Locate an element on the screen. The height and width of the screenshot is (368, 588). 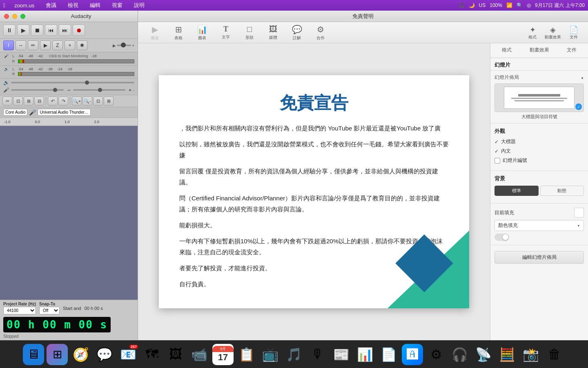
menubar-zoom: zoom.us is located at coordinates (24, 6).